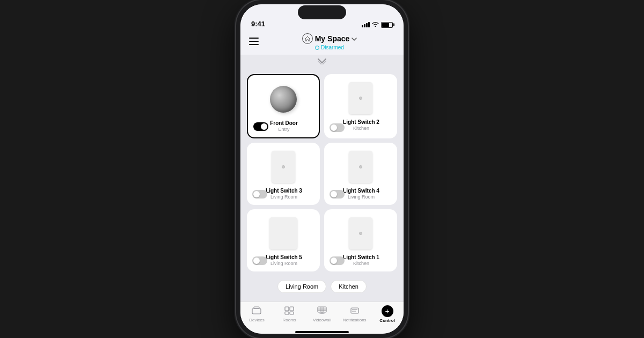 Image resolution: width=644 pixels, height=338 pixels. Describe the element at coordinates (337, 194) in the screenshot. I see `light-switch-4-toggle` at that location.